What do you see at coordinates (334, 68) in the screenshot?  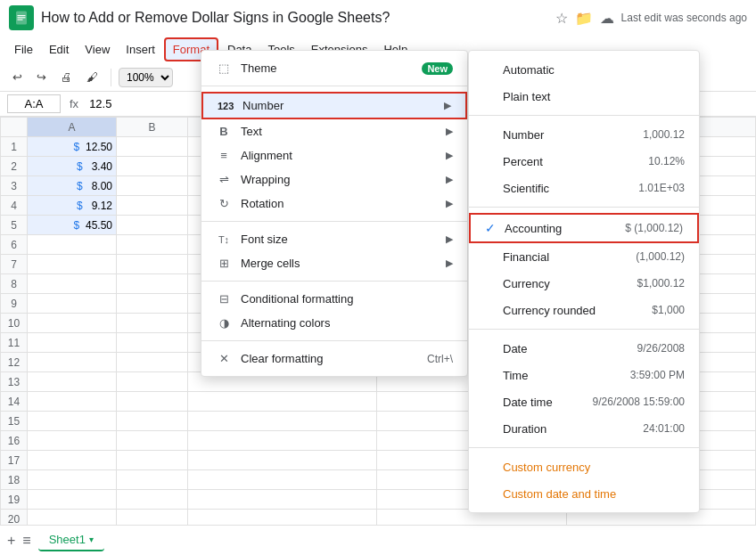 I see `format-theme-item: ⬚ Theme New` at bounding box center [334, 68].